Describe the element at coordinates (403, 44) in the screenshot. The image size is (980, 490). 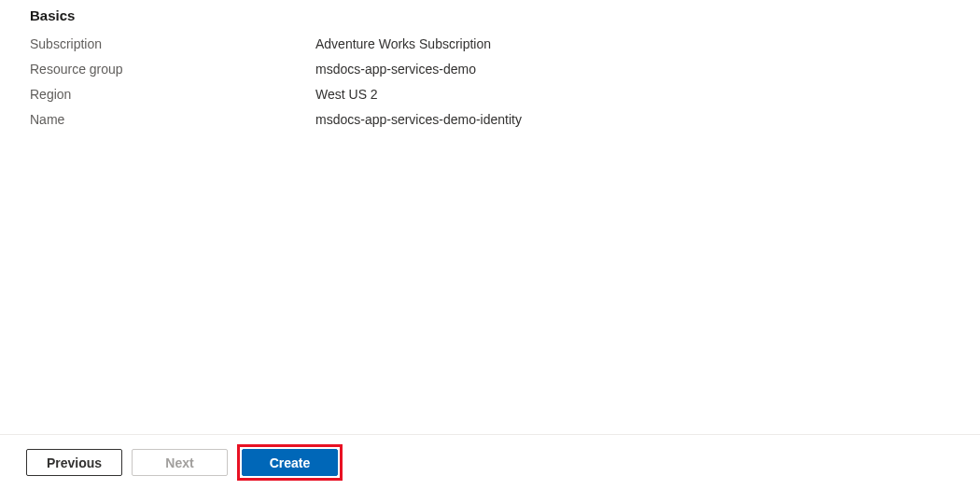
I see `property-value-subscription: Adventure Works Subscription` at that location.